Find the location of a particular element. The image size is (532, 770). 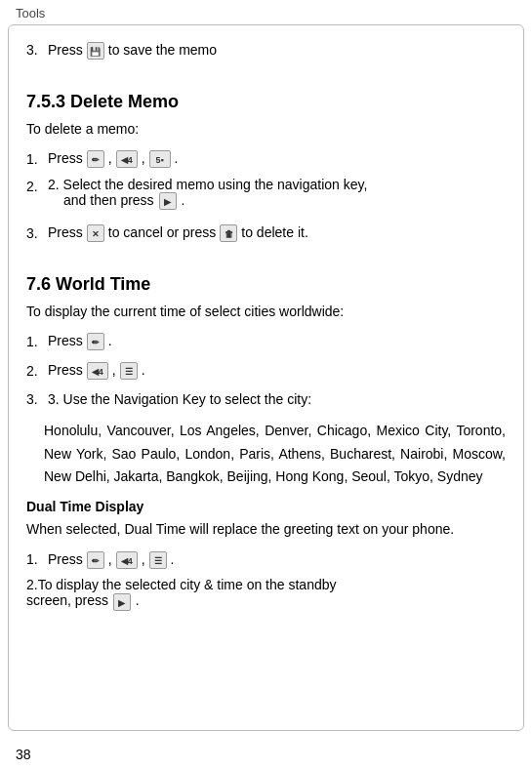

wt-icon-2b: ☰ is located at coordinates (129, 371).